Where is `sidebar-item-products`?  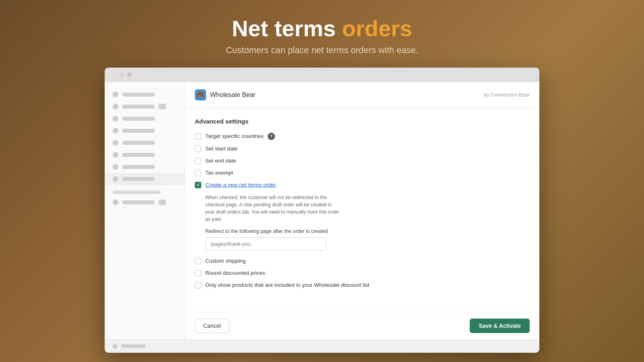
sidebar-item-products is located at coordinates (145, 119).